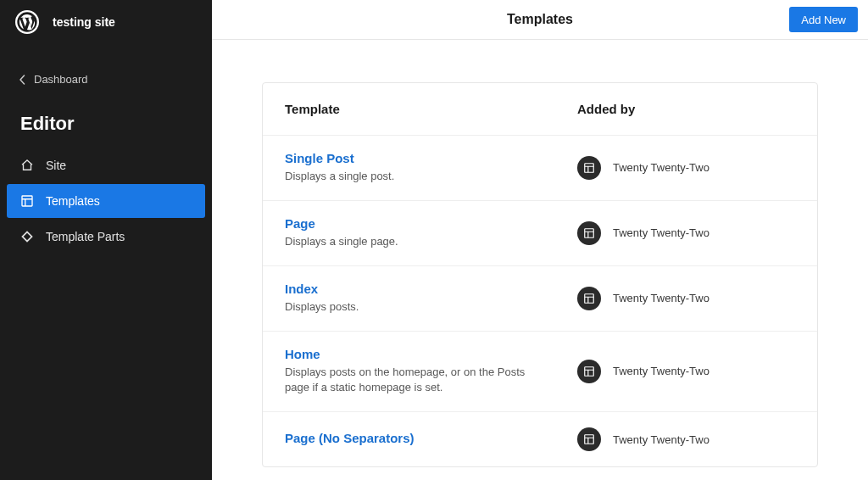 The image size is (868, 480). I want to click on nav-label: Templates, so click(73, 201).